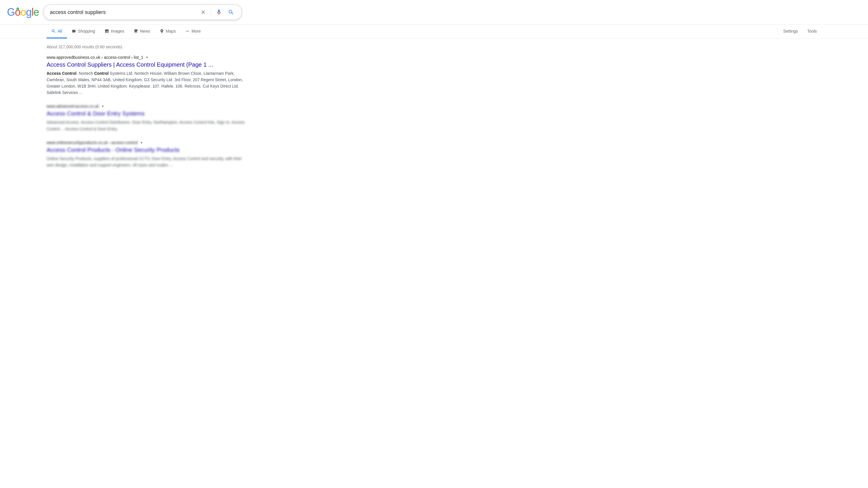  Describe the element at coordinates (115, 32) in the screenshot. I see `tab-images: Images` at that location.